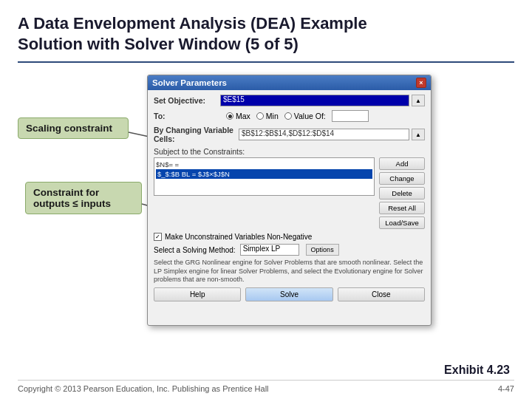 This screenshot has width=532, height=399. I want to click on constraint-item-1: $N$= =, so click(265, 164).